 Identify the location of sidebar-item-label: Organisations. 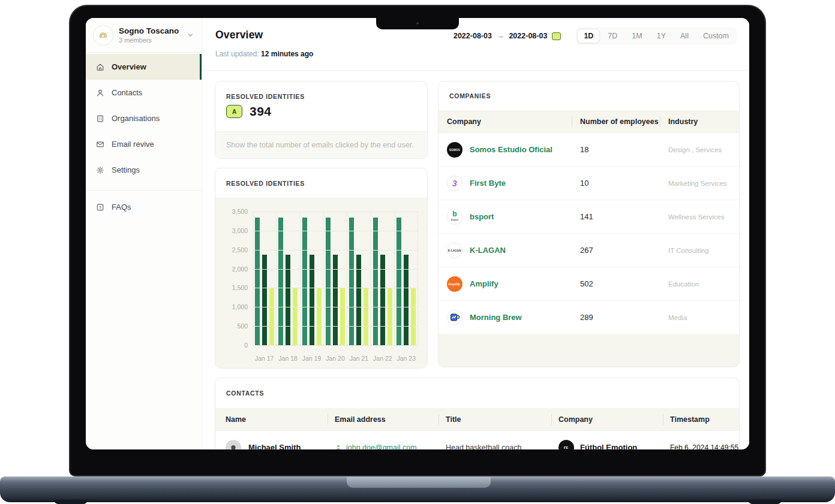
(136, 119).